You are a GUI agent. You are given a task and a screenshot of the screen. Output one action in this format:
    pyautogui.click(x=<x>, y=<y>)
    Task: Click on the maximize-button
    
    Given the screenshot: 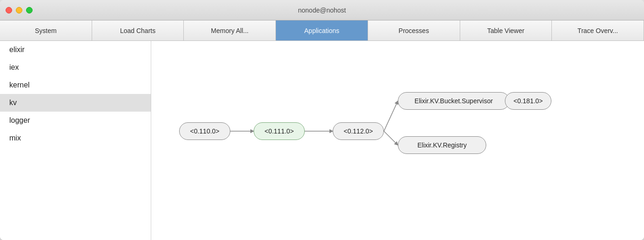 What is the action you would take?
    pyautogui.click(x=29, y=10)
    